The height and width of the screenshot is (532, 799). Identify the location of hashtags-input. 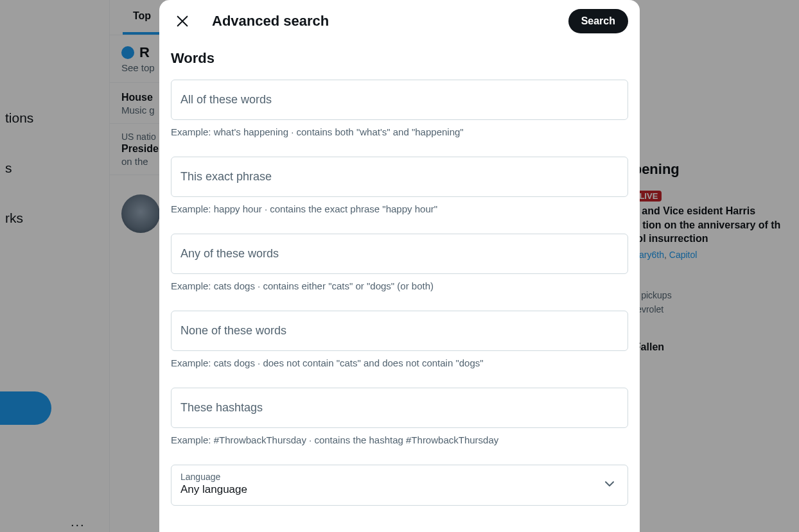
(400, 408).